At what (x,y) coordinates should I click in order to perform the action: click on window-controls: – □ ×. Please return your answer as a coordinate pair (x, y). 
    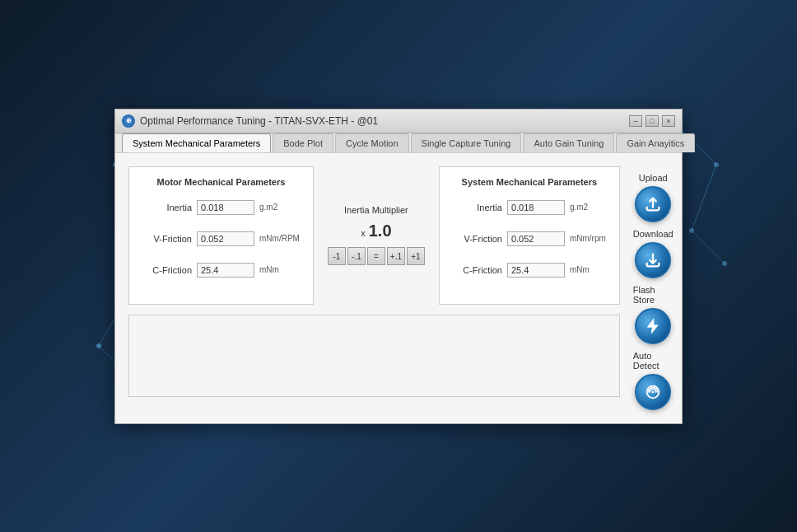
    Looking at the image, I should click on (652, 121).